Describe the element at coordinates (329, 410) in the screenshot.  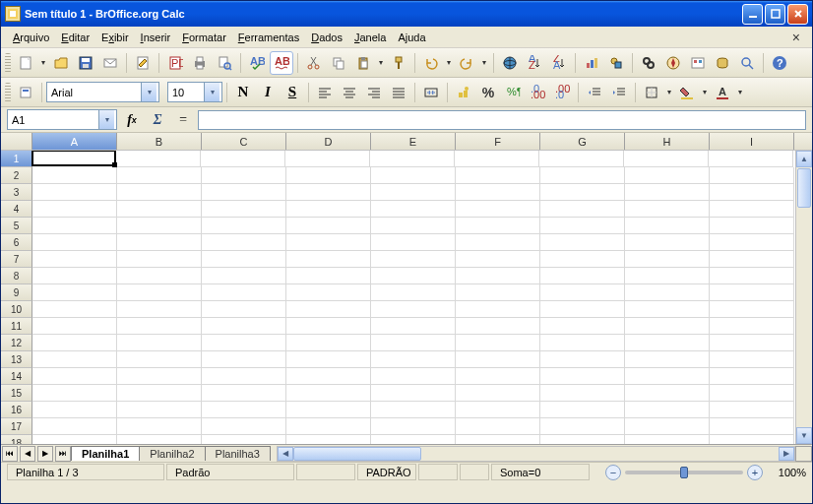
I see `cell-D16` at that location.